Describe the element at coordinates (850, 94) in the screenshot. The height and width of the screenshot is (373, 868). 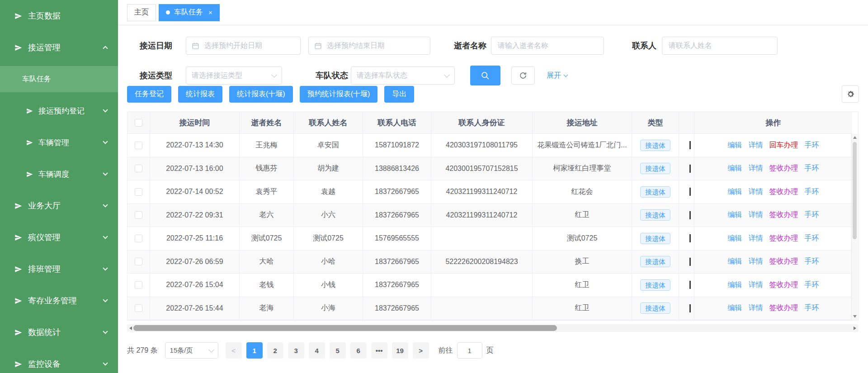
I see `column-settings-button` at that location.